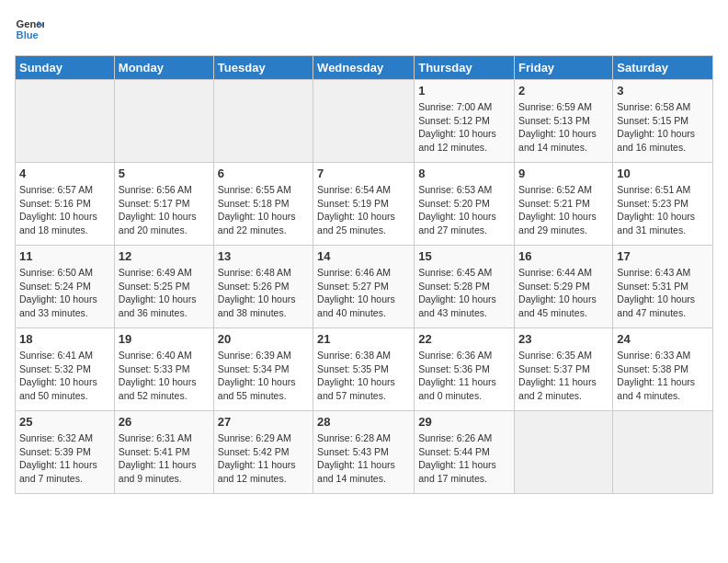  What do you see at coordinates (563, 293) in the screenshot?
I see `day-info: Sunrise: 6:44 AM Sunset: 5:29 PM Dayligh…` at bounding box center [563, 293].